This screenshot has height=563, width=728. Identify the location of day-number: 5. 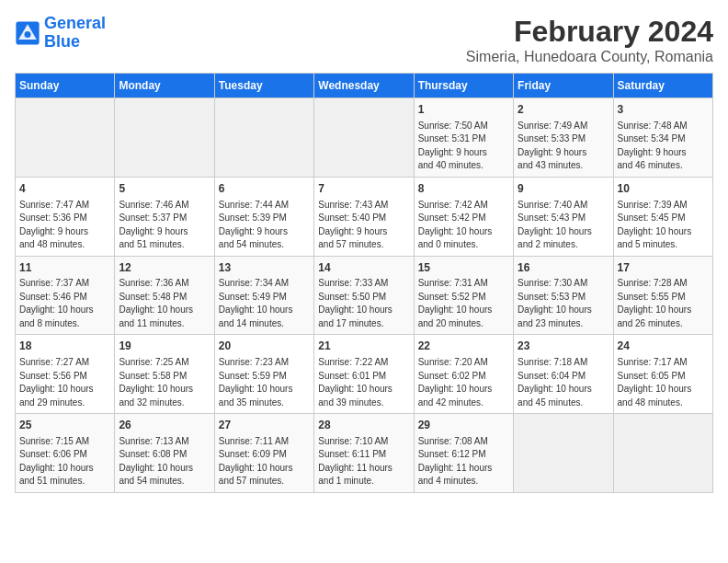
(164, 190).